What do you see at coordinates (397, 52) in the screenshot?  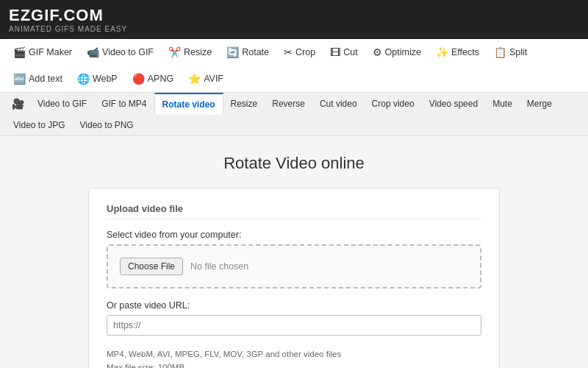 I see `nav-optimize: ⚙Optimize` at bounding box center [397, 52].